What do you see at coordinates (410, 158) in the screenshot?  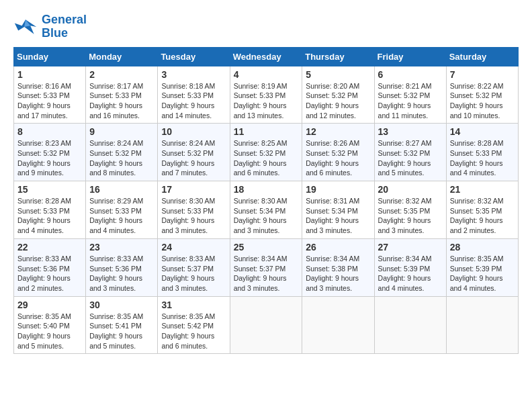 I see `day-info: Sunrise: 8:27 AM Sunset: 5:32 PM Dayligh…` at bounding box center [410, 158].